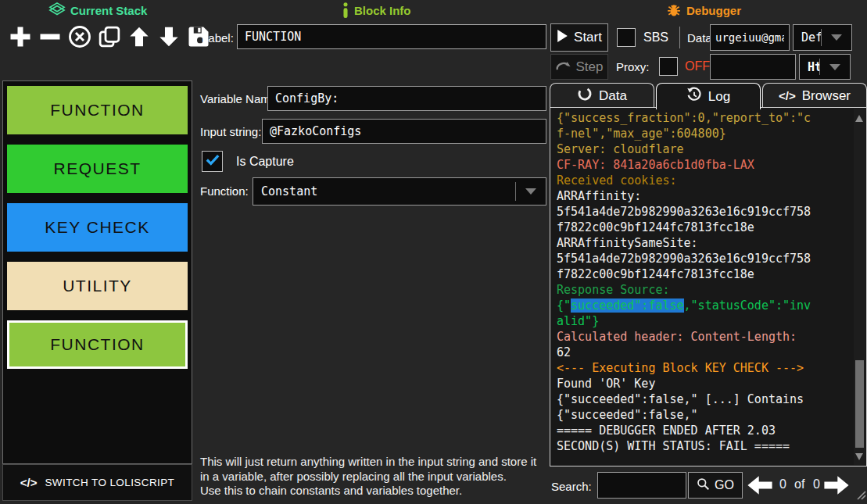 This screenshot has width=867, height=504. I want to click on switch-button-label: SWITCH TO LOLISCRIPT, so click(109, 483).